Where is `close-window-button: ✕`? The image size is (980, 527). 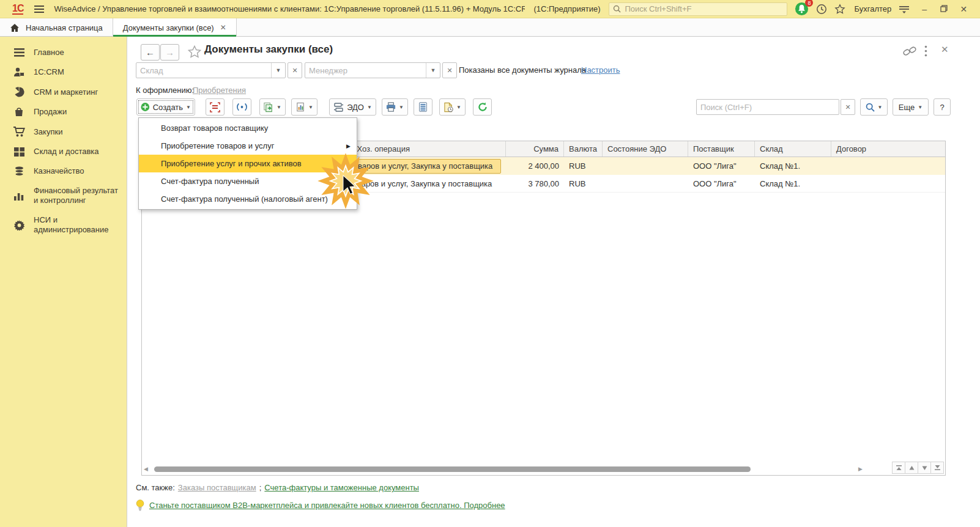 close-window-button: ✕ is located at coordinates (963, 9).